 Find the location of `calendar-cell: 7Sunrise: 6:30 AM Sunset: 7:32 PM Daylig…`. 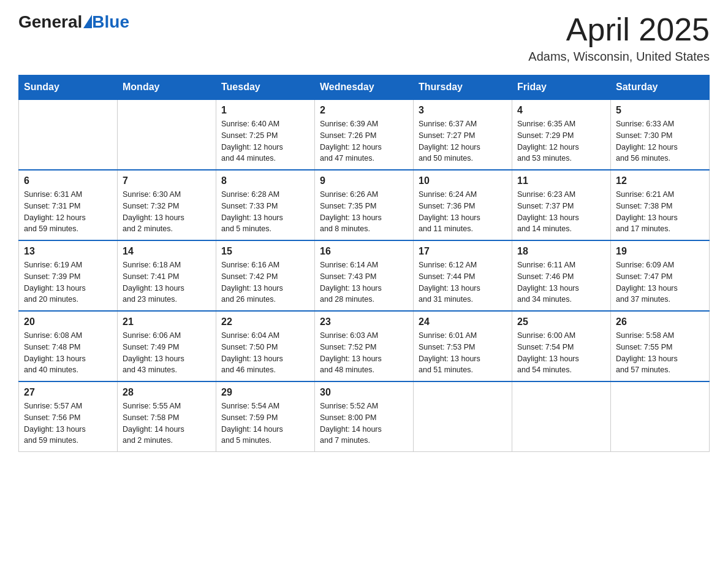

calendar-cell: 7Sunrise: 6:30 AM Sunset: 7:32 PM Daylig… is located at coordinates (167, 205).